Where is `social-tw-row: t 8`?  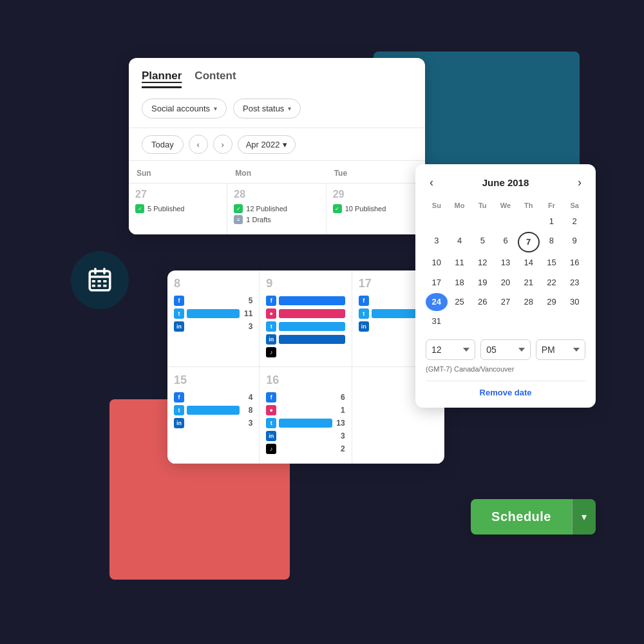
social-tw-row: t 8 is located at coordinates (213, 410).